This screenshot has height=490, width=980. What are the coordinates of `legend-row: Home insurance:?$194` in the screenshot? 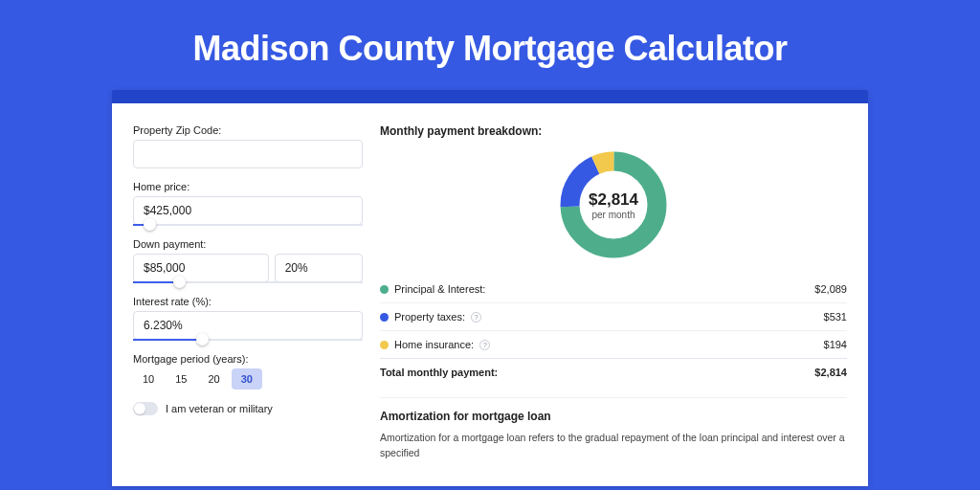 It's located at (613, 345).